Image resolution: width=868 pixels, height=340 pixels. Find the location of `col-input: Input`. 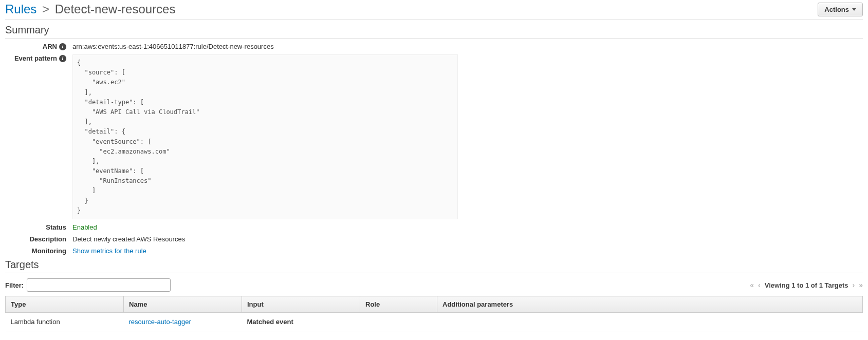

col-input: Input is located at coordinates (301, 305).